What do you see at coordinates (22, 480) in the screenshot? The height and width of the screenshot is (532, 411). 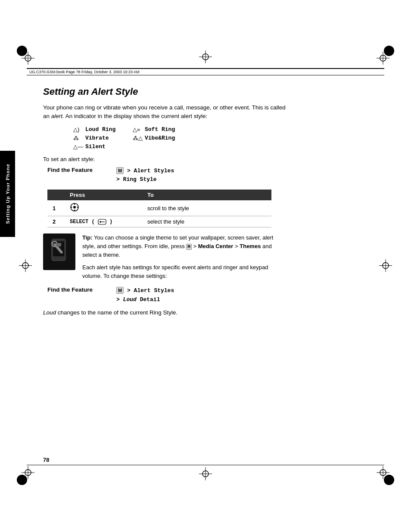 I see `corner-circle-bl` at bounding box center [22, 480].